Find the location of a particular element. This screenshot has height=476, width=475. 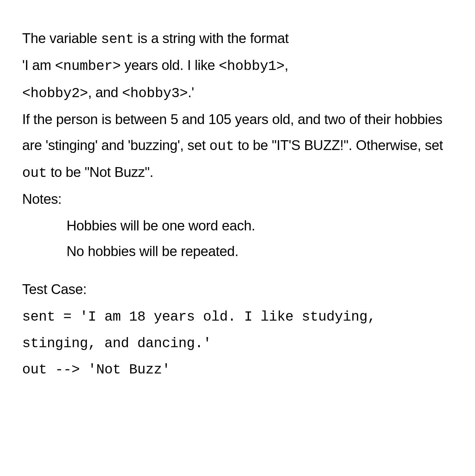

test-line-2: out --> 'Not Buzz' is located at coordinates (238, 370).